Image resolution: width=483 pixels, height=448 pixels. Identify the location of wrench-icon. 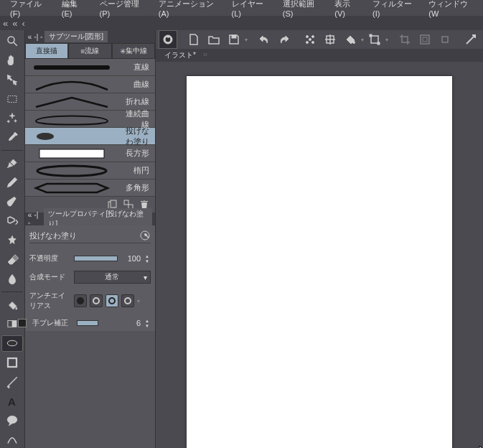
(145, 235).